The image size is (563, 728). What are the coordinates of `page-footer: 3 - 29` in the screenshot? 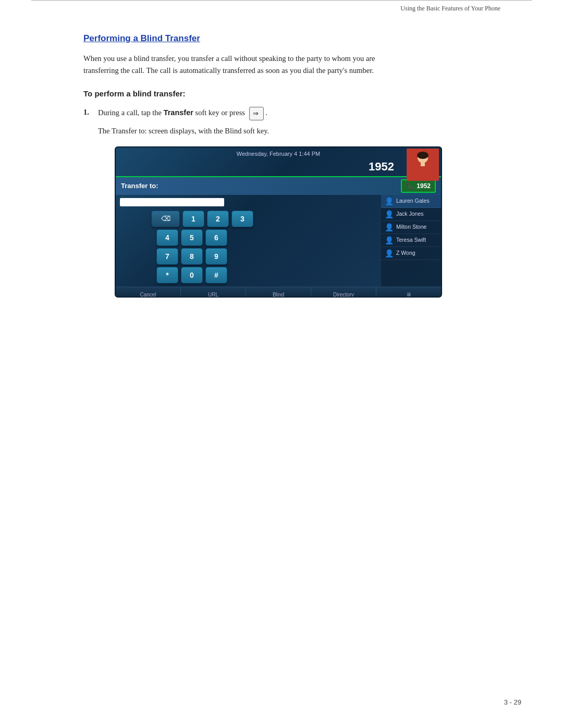 It's located at (513, 702).